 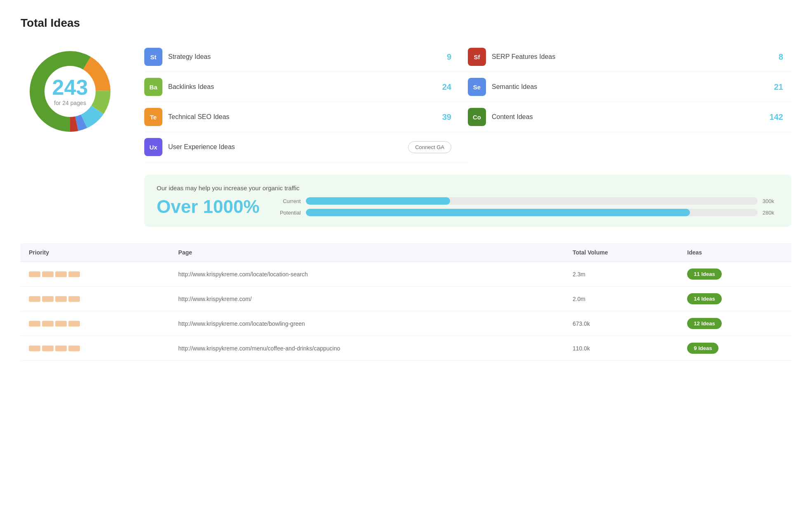 What do you see at coordinates (630, 117) in the screenshot?
I see `idea-row-content: Co Content Ideas 142` at bounding box center [630, 117].